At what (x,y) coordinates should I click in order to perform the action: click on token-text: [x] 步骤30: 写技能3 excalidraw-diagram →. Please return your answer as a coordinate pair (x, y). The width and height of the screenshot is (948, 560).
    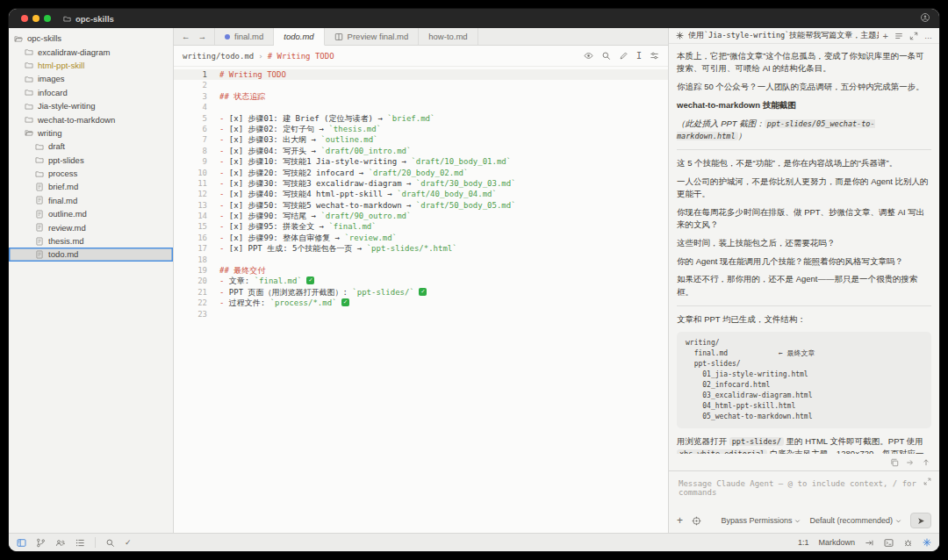
    Looking at the image, I should click on (323, 183).